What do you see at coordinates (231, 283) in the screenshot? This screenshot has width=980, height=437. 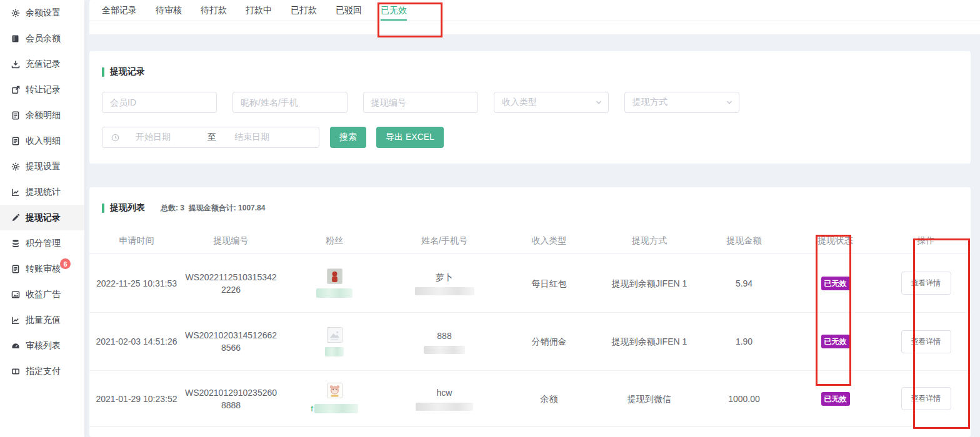 I see `cell-withdraw-no: WS2022112510315342 2226` at bounding box center [231, 283].